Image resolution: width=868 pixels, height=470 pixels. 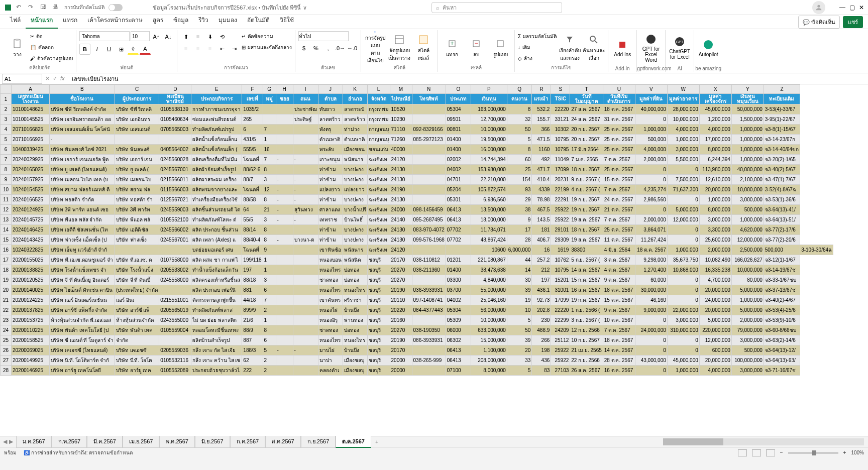 I want to click on cell-T6: 17 มิ.ย 2564, so click(x=587, y=150).